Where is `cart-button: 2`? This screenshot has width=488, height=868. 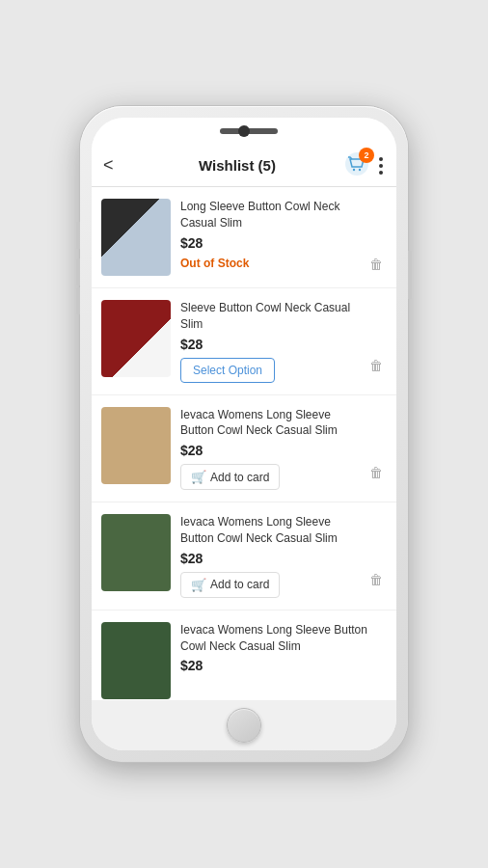
cart-button: 2 is located at coordinates (357, 166).